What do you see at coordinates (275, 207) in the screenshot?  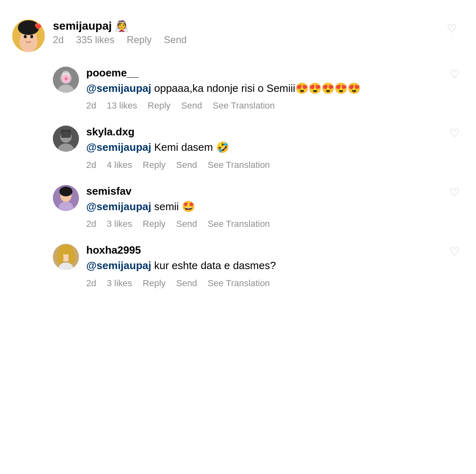 I see `comment-content: semisfav @semijaupaj semii 🤩 2d 3 likes …` at bounding box center [275, 207].